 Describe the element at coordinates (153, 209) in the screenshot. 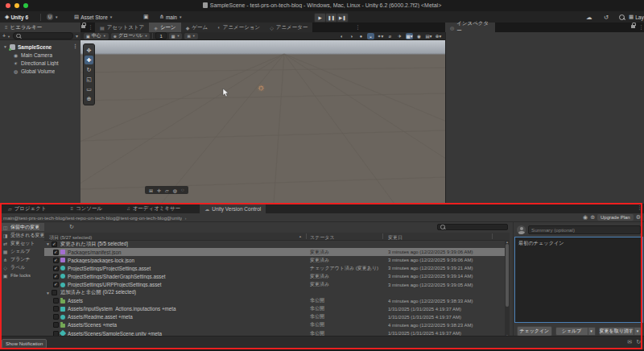

I see `tab-オーディオミキサー: ♫オーディオミキサー` at that location.